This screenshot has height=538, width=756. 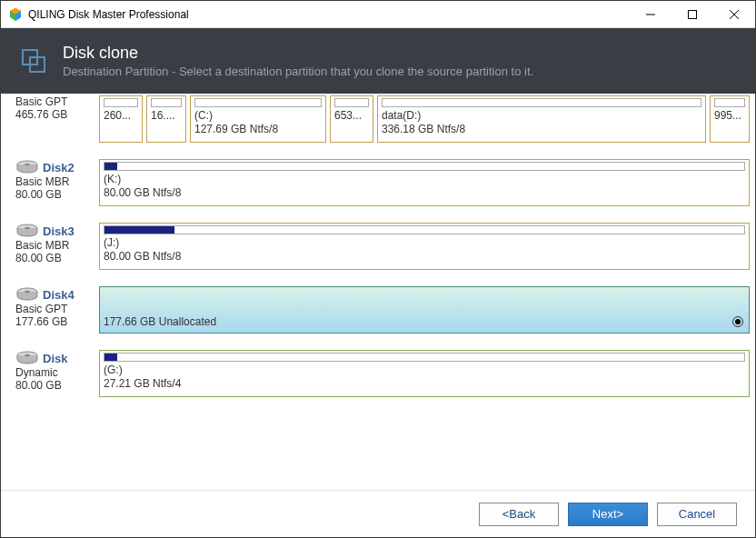 I want to click on header-text: Disk clone Destination Partition - Selec…, so click(x=298, y=61).